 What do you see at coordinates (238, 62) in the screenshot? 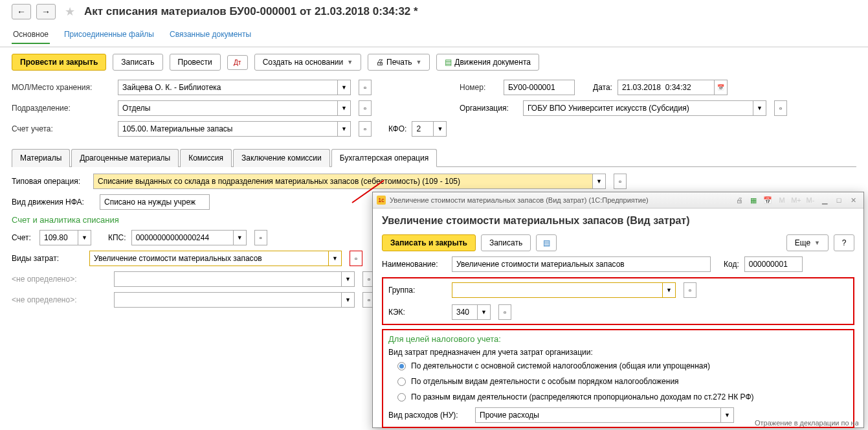
I see `debit-credit-icon-button: Дт` at bounding box center [238, 62].